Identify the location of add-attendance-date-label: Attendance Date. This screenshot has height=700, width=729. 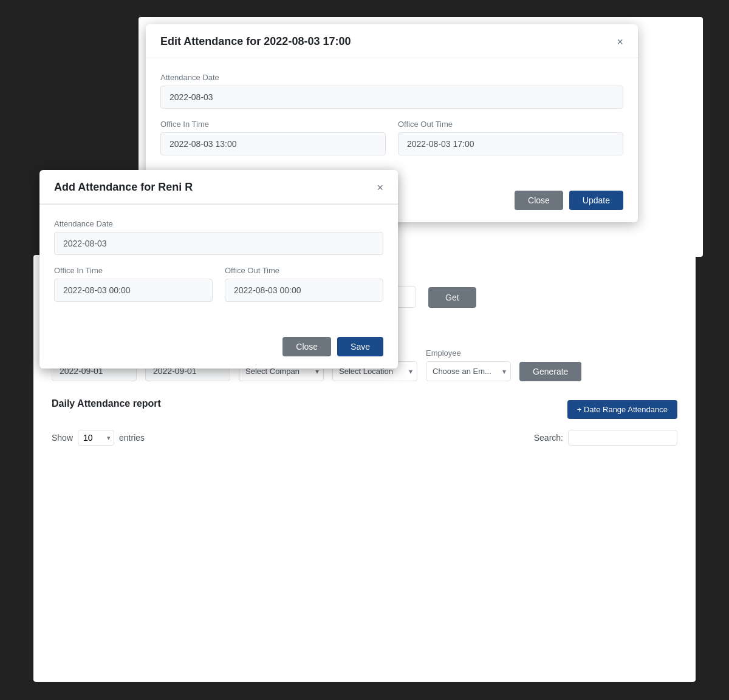
(219, 223).